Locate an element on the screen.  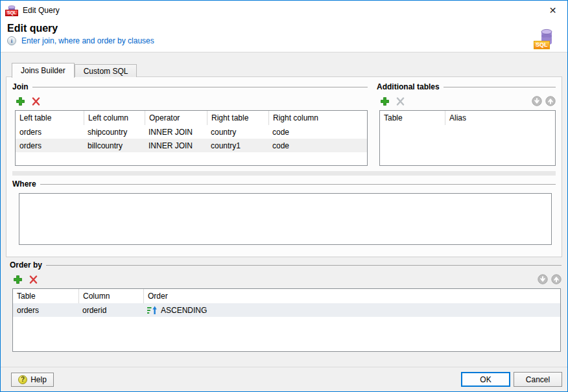
col-operator: Operator is located at coordinates (176, 118).